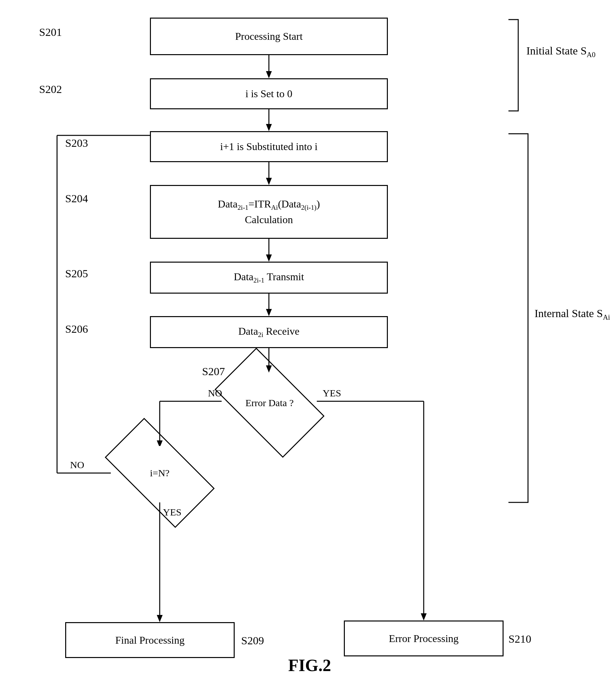 Image resolution: width=616 pixels, height=674 pixels. I want to click on box-s205-text: Data2i-1 Transmit, so click(269, 277).